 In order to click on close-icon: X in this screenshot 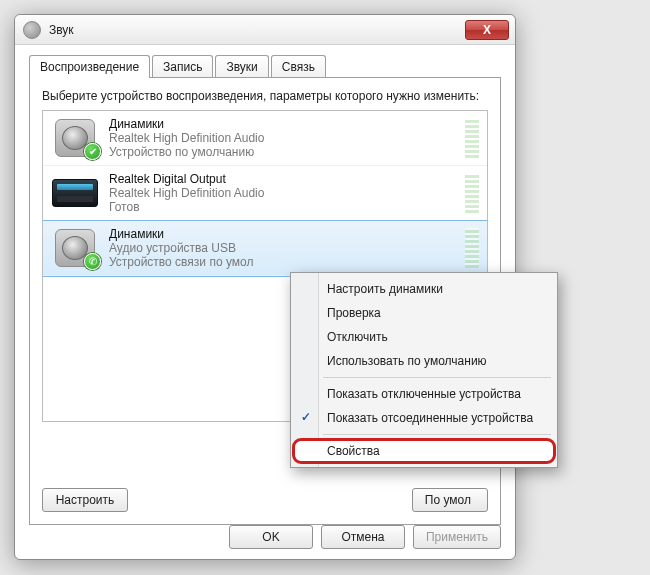, I will do `click(487, 30)`.